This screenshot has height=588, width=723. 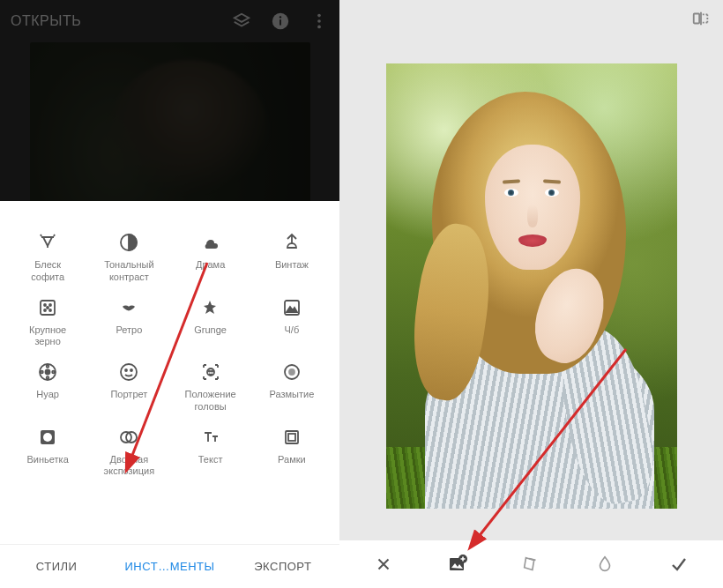 I want to click on tool-label: Ч/б, so click(x=293, y=331).